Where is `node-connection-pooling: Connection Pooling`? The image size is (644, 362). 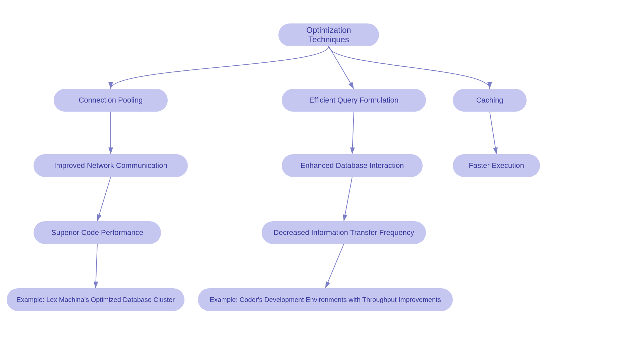
node-connection-pooling: Connection Pooling is located at coordinates (111, 100).